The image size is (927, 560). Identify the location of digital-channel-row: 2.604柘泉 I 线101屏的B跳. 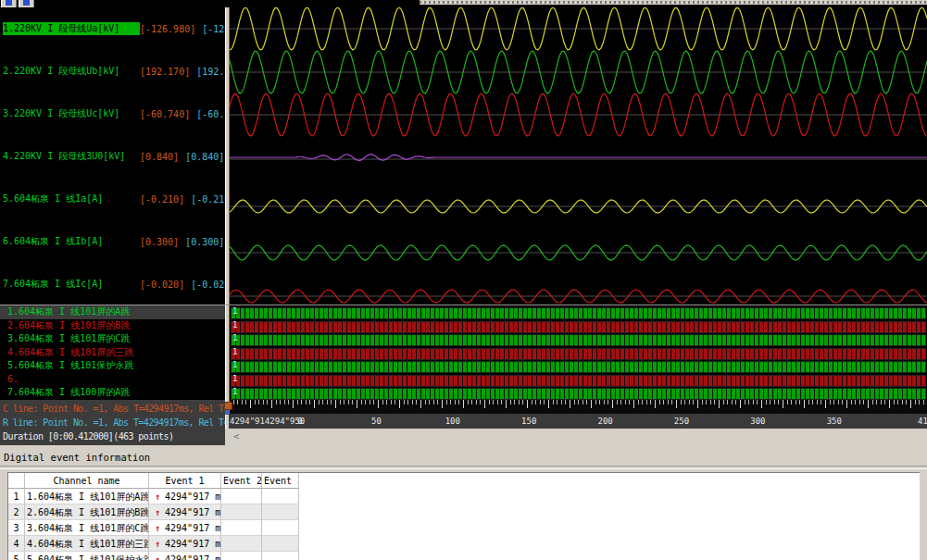
(113, 326).